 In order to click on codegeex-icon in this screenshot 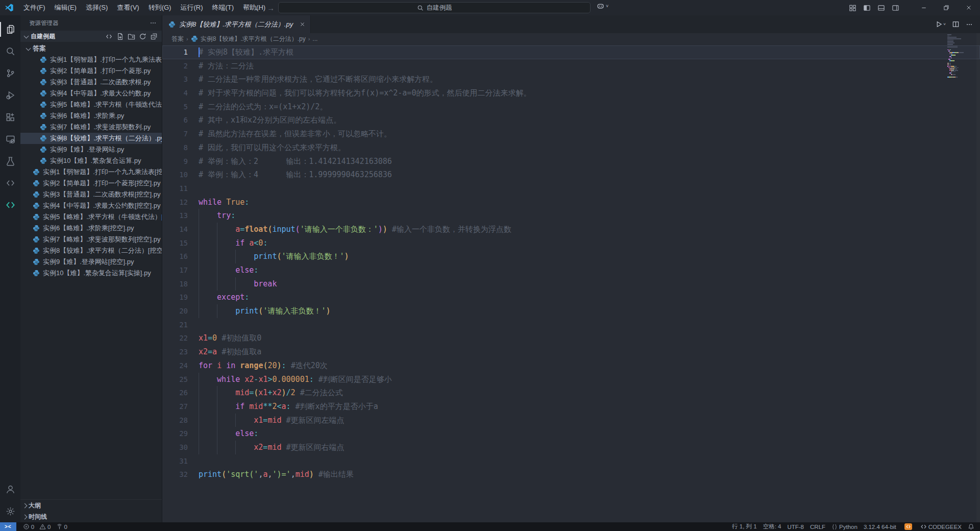, I will do `click(10, 183)`.